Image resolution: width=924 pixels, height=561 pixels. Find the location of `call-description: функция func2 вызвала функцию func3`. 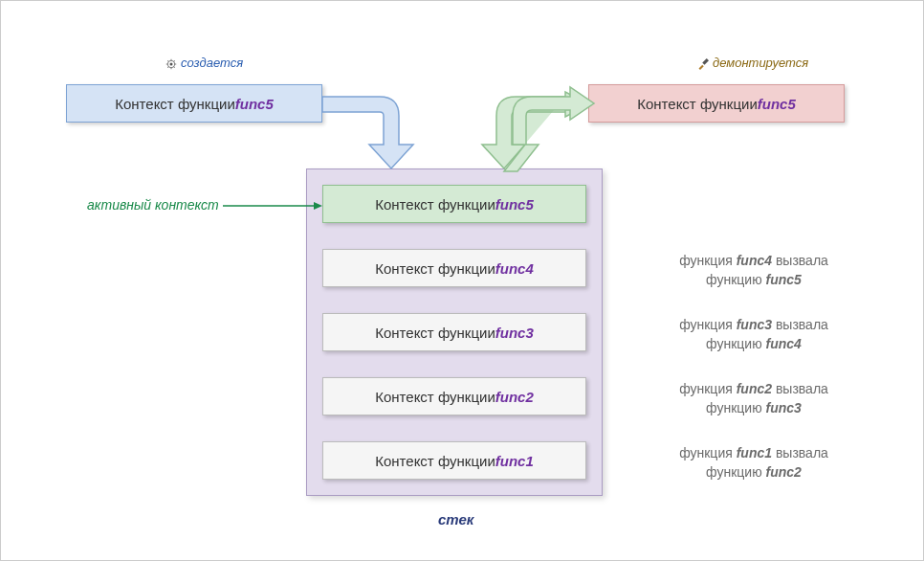

call-description: функция func2 вызвала функцию func3 is located at coordinates (754, 398).